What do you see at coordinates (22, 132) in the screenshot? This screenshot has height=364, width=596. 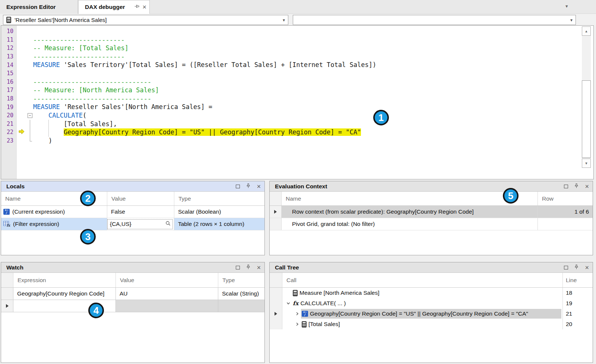 I see `breakpoint-margin` at bounding box center [22, 132].